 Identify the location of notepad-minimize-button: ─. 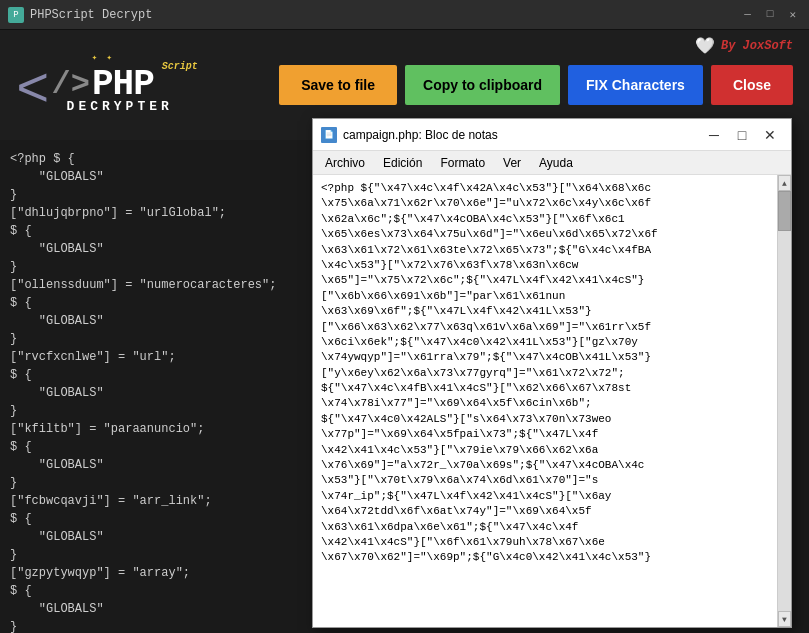
(714, 135).